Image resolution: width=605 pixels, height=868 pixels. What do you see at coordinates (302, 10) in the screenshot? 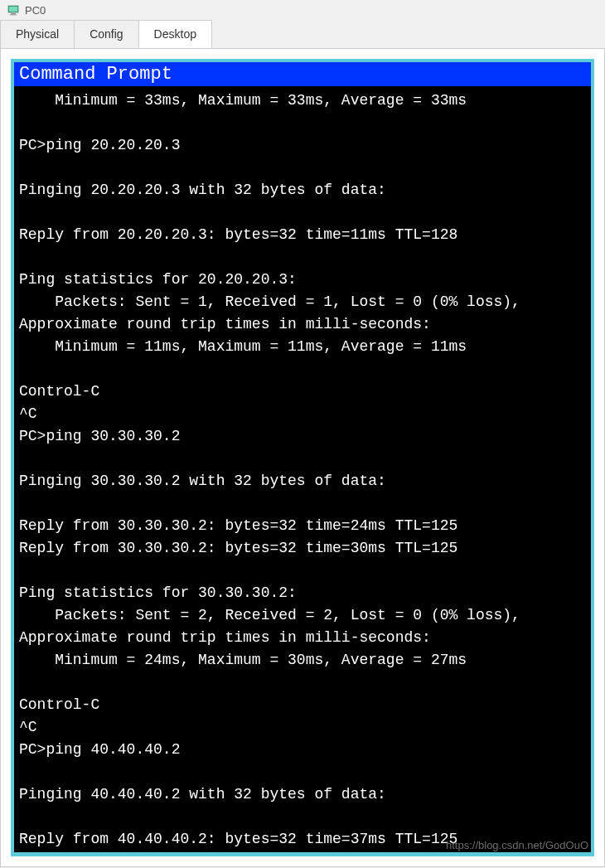
I see `window-titlebar: PC0` at bounding box center [302, 10].